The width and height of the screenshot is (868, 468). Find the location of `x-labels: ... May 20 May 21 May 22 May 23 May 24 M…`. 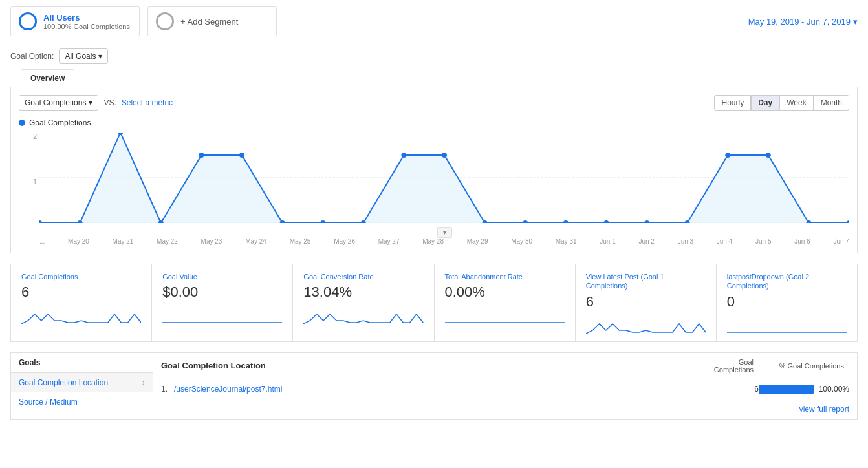

x-labels: ... May 20 May 21 May 22 May 23 May 24 M… is located at coordinates (434, 242).